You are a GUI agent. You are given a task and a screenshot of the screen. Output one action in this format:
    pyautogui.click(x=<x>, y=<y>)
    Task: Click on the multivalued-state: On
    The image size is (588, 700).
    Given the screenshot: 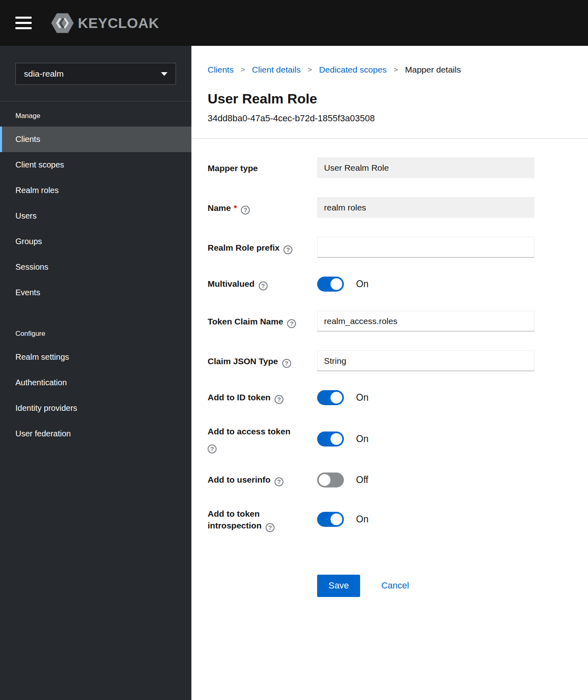 What is the action you would take?
    pyautogui.click(x=363, y=284)
    